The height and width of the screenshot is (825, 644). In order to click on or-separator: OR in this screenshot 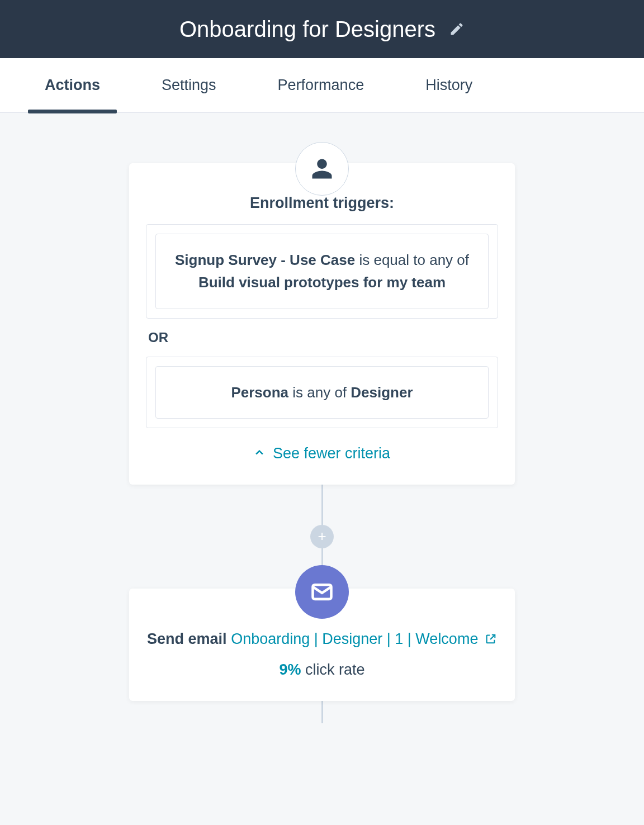, I will do `click(322, 338)`.